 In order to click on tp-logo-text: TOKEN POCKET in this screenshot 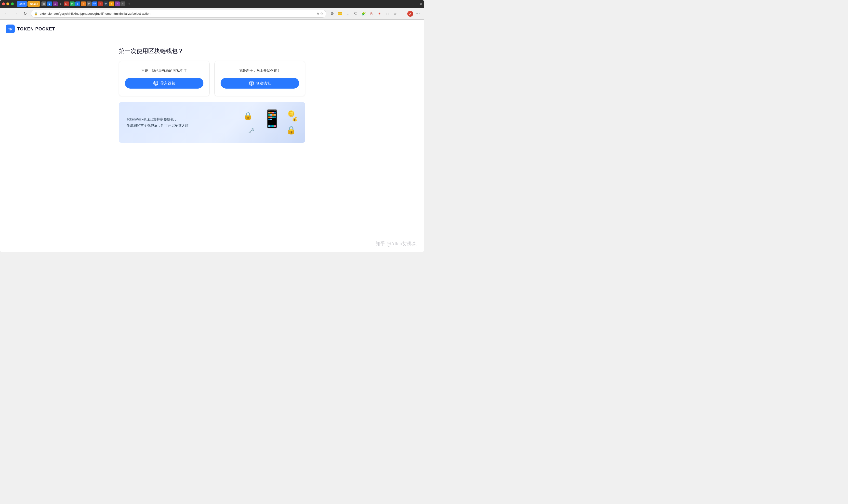, I will do `click(36, 29)`.